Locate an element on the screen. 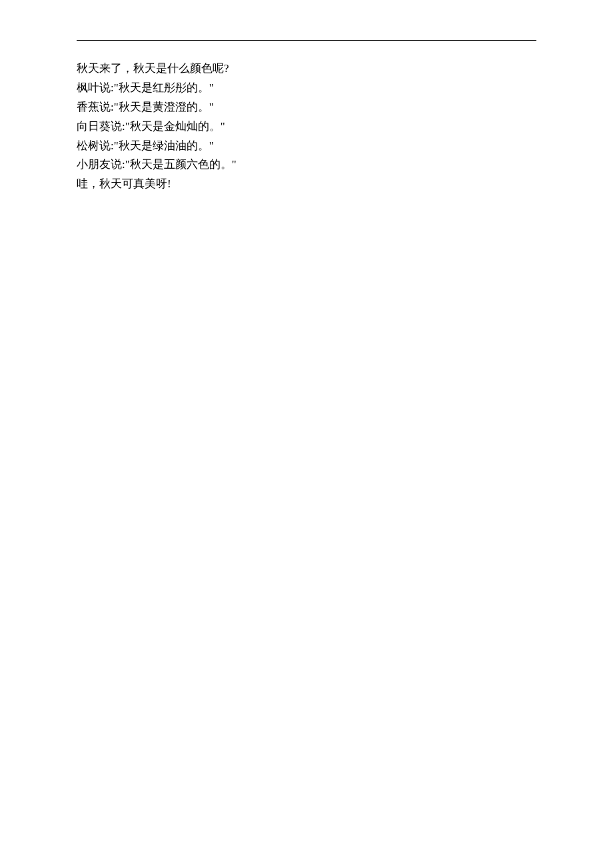 This screenshot has width=613, height=868. text-line: 香蕉说:"秋天是黄澄澄的。" is located at coordinates (306, 108).